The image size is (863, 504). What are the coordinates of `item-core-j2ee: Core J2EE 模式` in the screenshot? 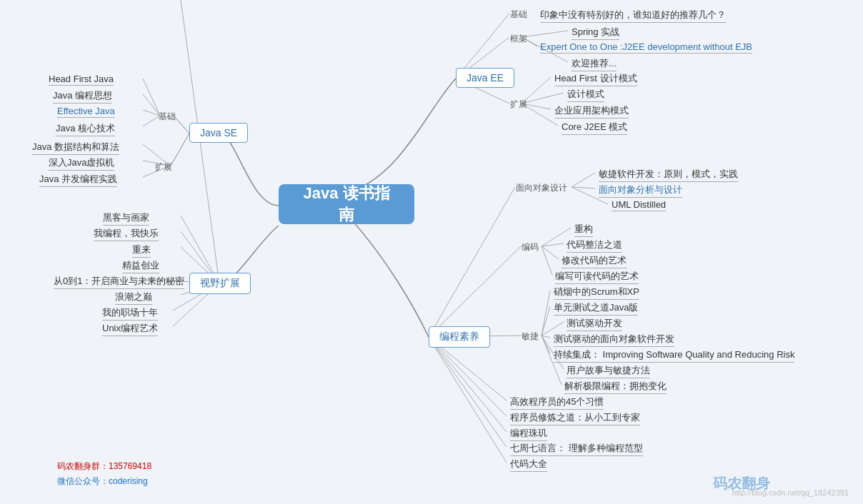 It's located at (594, 128).